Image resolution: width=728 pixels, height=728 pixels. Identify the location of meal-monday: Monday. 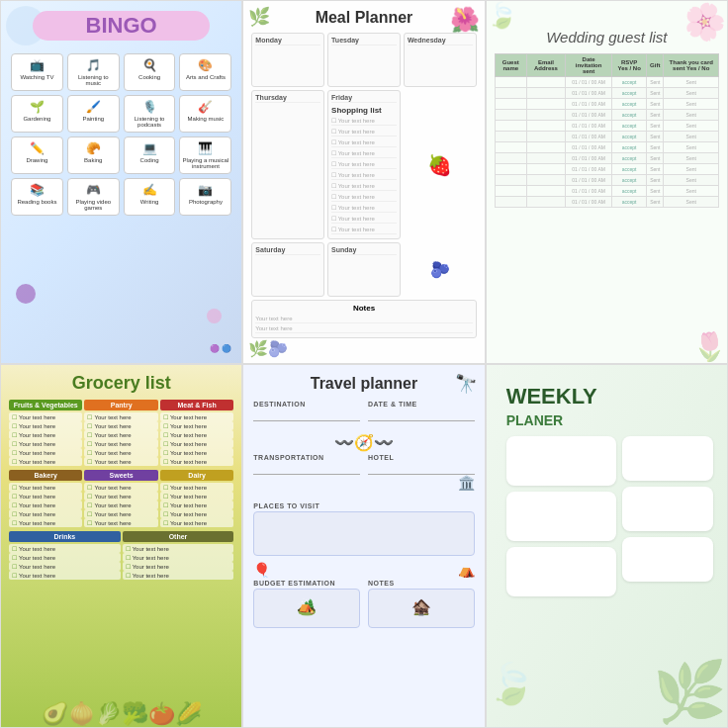
(288, 59).